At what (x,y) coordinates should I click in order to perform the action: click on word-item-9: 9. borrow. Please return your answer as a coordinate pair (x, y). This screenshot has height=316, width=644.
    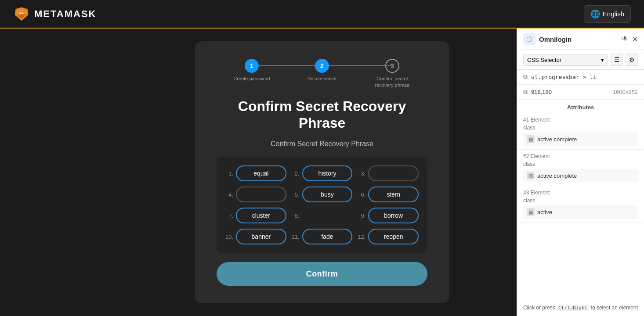
    Looking at the image, I should click on (388, 215).